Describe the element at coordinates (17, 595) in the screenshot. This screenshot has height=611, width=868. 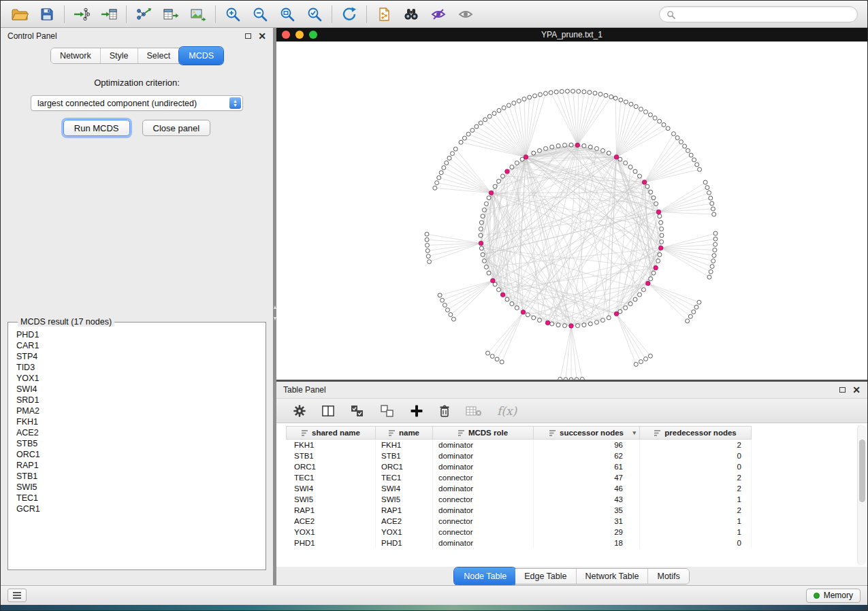
I see `status-menu-button` at that location.